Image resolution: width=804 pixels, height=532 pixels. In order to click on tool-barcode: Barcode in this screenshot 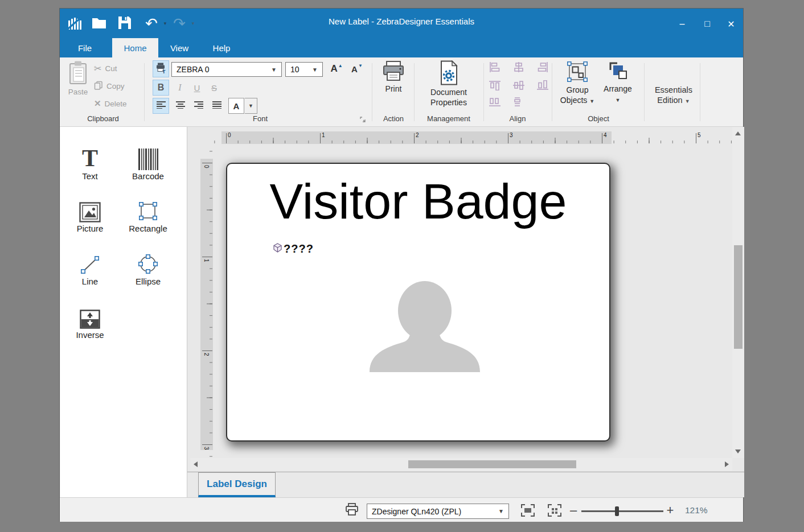, I will do `click(148, 164)`.